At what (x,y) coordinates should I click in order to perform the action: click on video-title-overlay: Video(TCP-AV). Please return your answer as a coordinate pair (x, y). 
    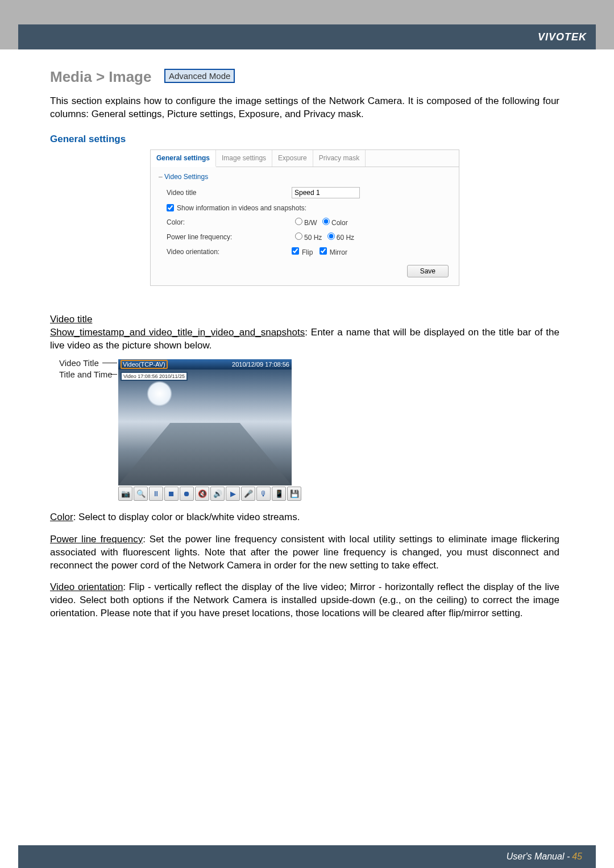
    Looking at the image, I should click on (144, 364).